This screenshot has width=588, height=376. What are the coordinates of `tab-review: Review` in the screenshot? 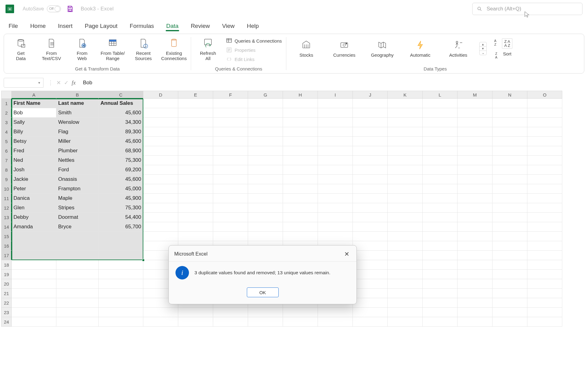 It's located at (200, 27).